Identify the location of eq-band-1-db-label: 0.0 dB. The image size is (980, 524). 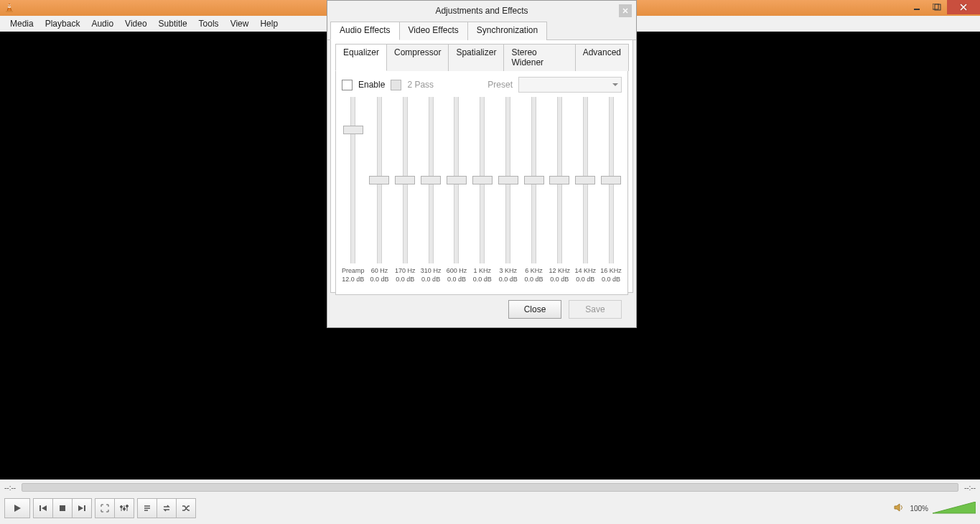
(405, 279).